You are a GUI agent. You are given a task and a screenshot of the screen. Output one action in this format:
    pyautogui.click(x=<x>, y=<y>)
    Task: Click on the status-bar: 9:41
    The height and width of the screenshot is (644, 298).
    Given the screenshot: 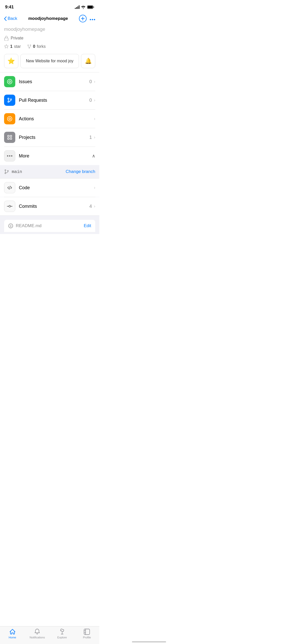 What is the action you would take?
    pyautogui.click(x=50, y=6)
    